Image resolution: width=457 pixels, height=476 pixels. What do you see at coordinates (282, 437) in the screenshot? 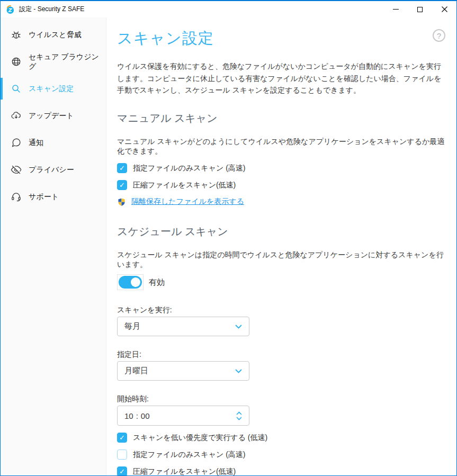
I see `checkbox-row: スキャンを低い優先度で実行する (低速)` at bounding box center [282, 437].